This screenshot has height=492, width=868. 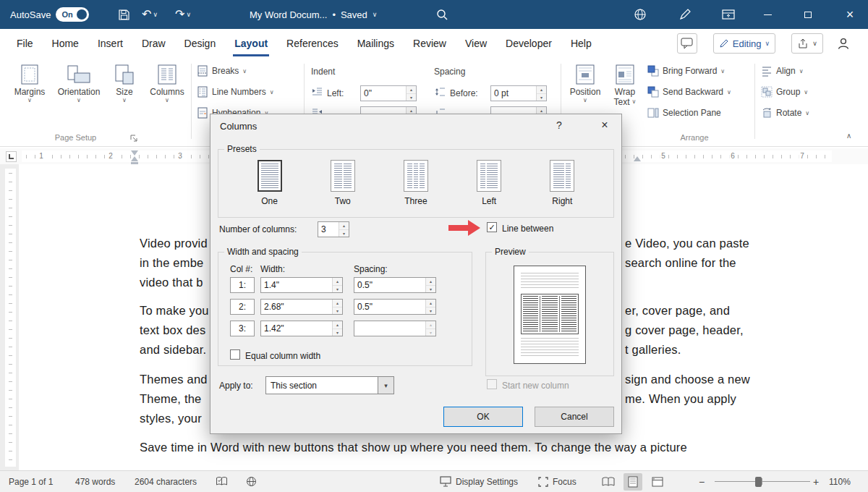 I want to click on col-1-width-input: 1.4" ▴▾, so click(x=302, y=285).